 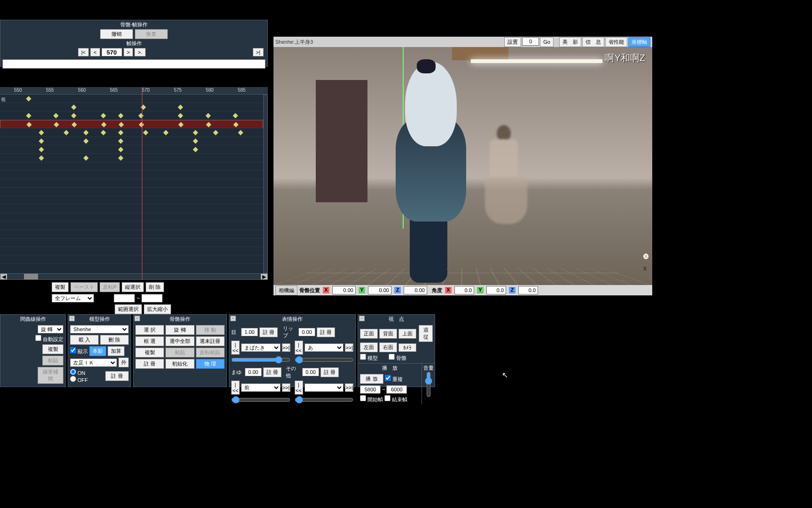 I want to click on range-from-input, so click(x=124, y=298).